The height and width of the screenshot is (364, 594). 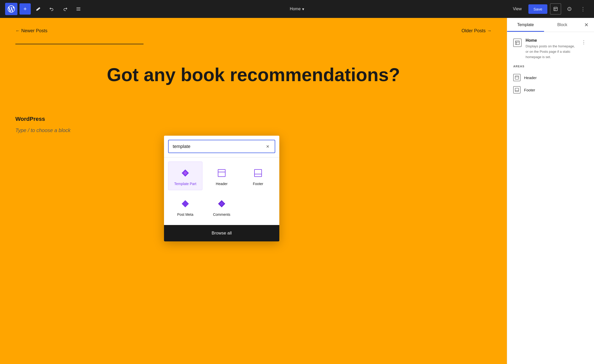 I want to click on page-title-text: Home, so click(x=295, y=9).